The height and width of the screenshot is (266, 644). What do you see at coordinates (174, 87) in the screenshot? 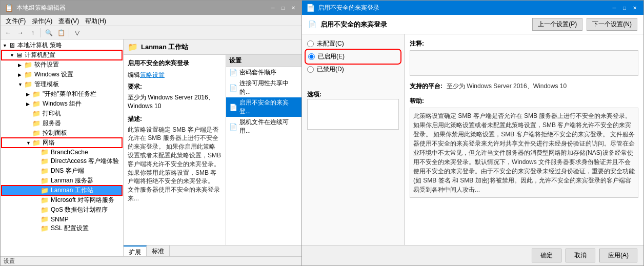
I see `detail-requirement-row: 要求:` at bounding box center [174, 87].